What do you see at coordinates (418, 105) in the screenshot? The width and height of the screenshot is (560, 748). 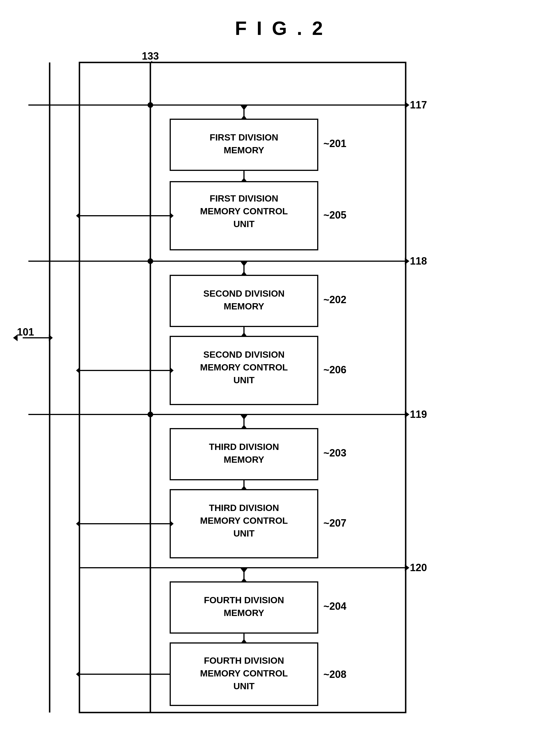 I see `svg-text: 117` at bounding box center [418, 105].